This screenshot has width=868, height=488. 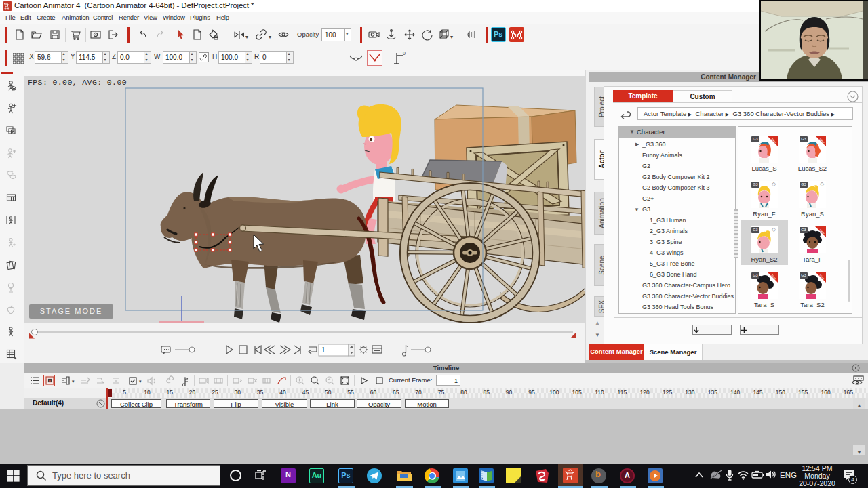 What do you see at coordinates (323, 350) in the screenshot?
I see `svg-text: 1` at bounding box center [323, 350].